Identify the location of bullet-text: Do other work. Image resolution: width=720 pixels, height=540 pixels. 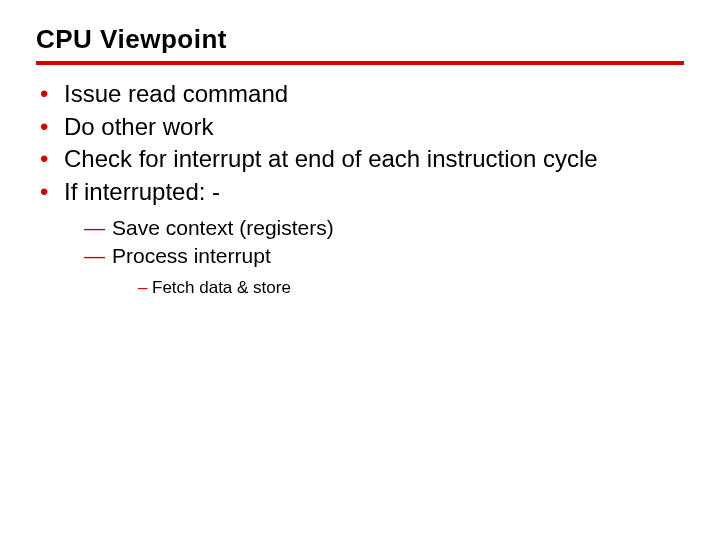
(138, 126).